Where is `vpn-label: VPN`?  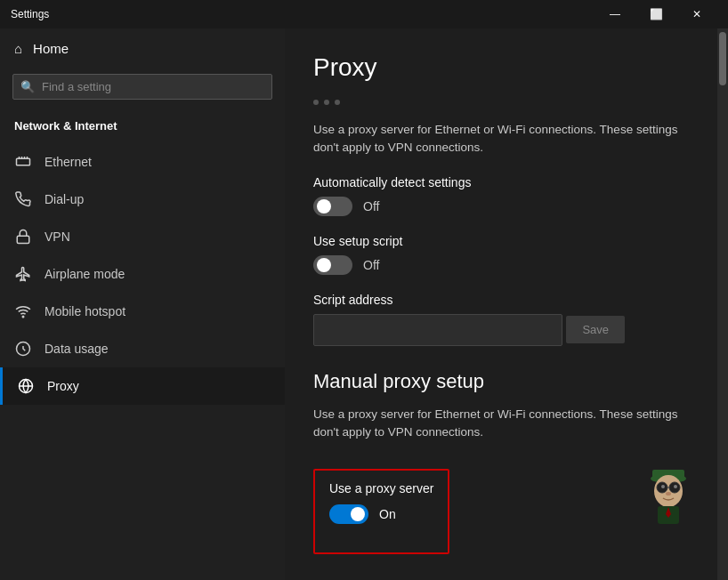
vpn-label: VPN is located at coordinates (57, 237).